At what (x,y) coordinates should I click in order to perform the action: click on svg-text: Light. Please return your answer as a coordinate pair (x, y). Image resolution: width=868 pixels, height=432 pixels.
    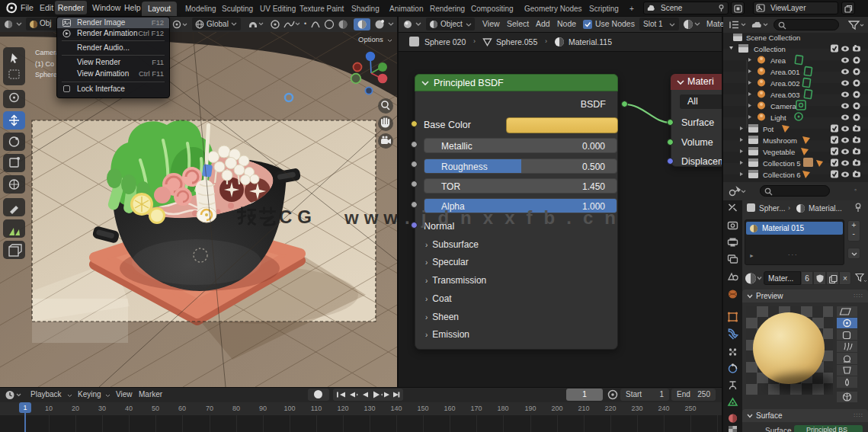
    Looking at the image, I should click on (779, 117).